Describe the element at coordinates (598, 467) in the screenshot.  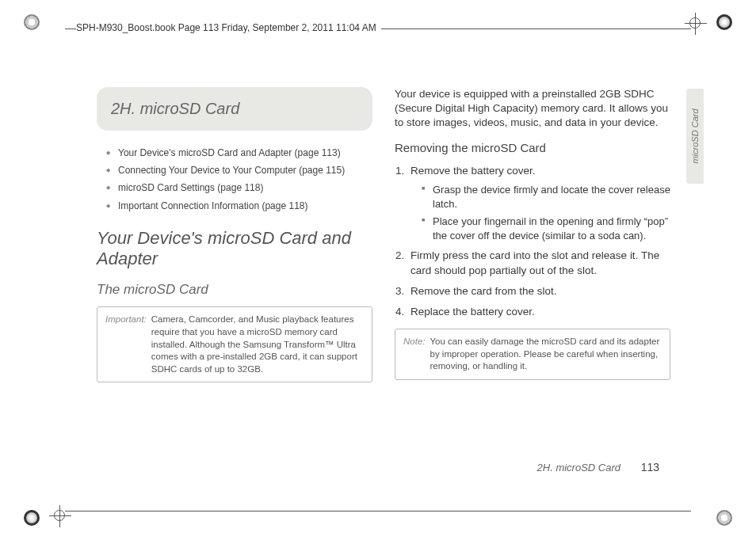
I see `page-footer: 2H. microSD Card 113` at that location.